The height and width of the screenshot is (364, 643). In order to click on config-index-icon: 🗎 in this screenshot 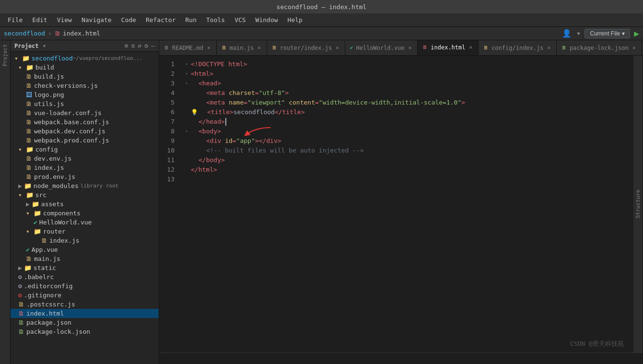, I will do `click(29, 168)`.